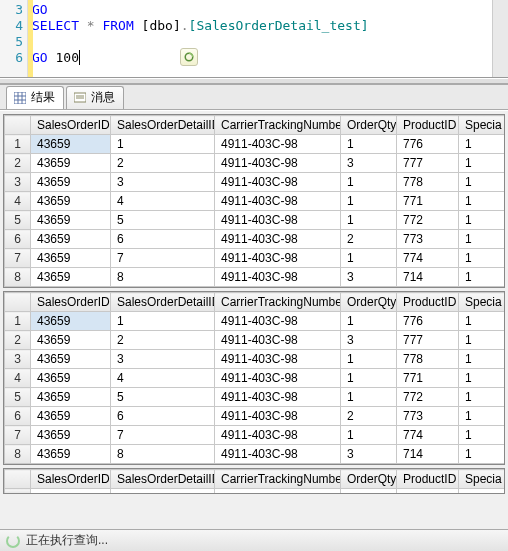  What do you see at coordinates (268, 58) in the screenshot?
I see `code-line: GO 100` at bounding box center [268, 58].